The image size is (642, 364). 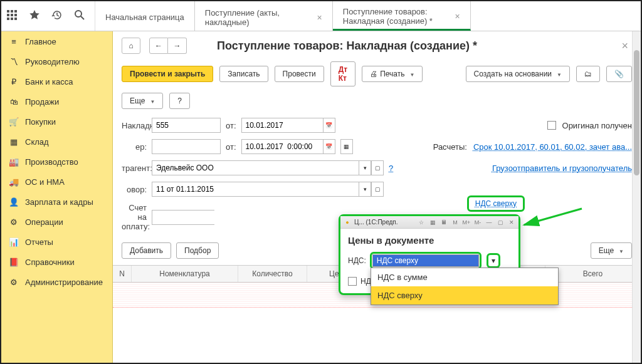 What do you see at coordinates (624, 46) in the screenshot?
I see `close-page-button: ×` at bounding box center [624, 46].